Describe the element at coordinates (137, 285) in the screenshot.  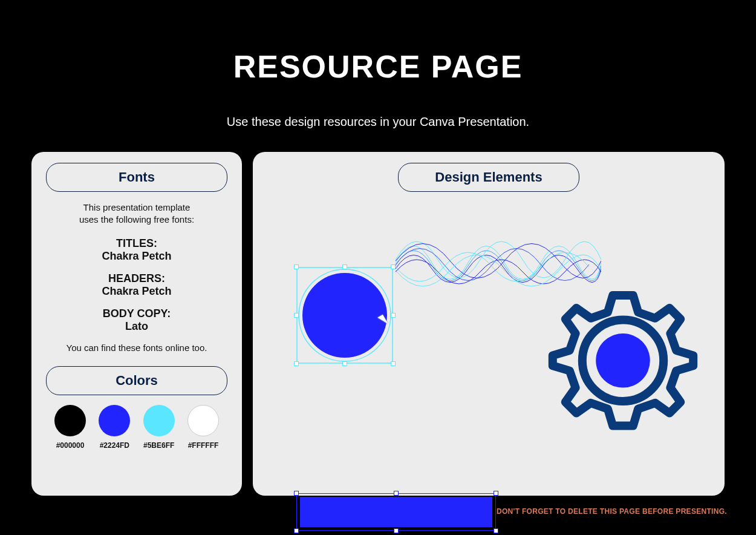
I see `font-block-headers: HEADERS: Chakra Petch` at that location.